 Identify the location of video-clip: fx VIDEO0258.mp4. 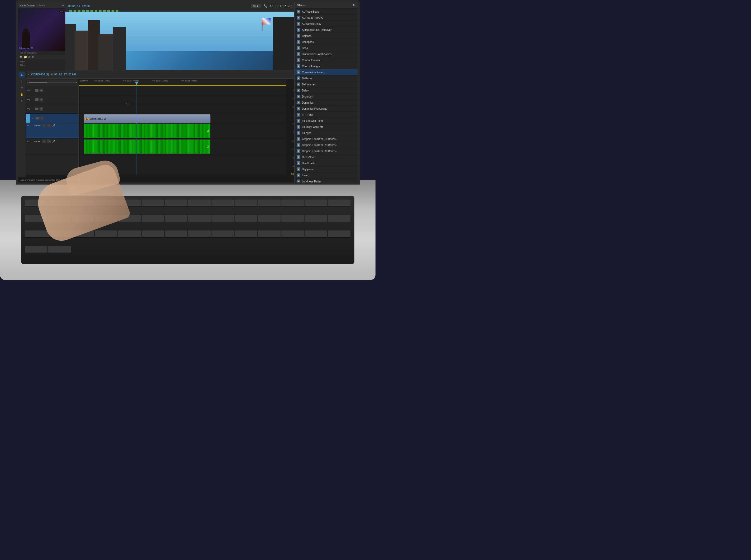
(147, 119).